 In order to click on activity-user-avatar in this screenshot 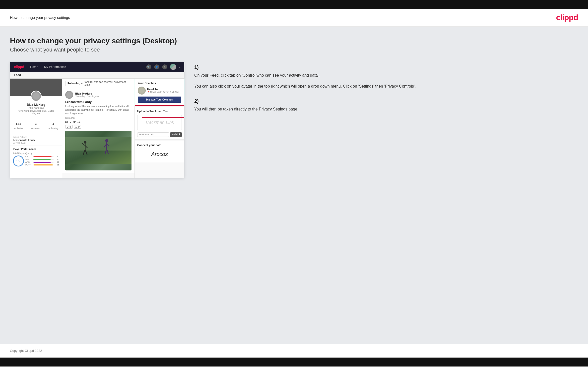, I will do `click(69, 95)`.